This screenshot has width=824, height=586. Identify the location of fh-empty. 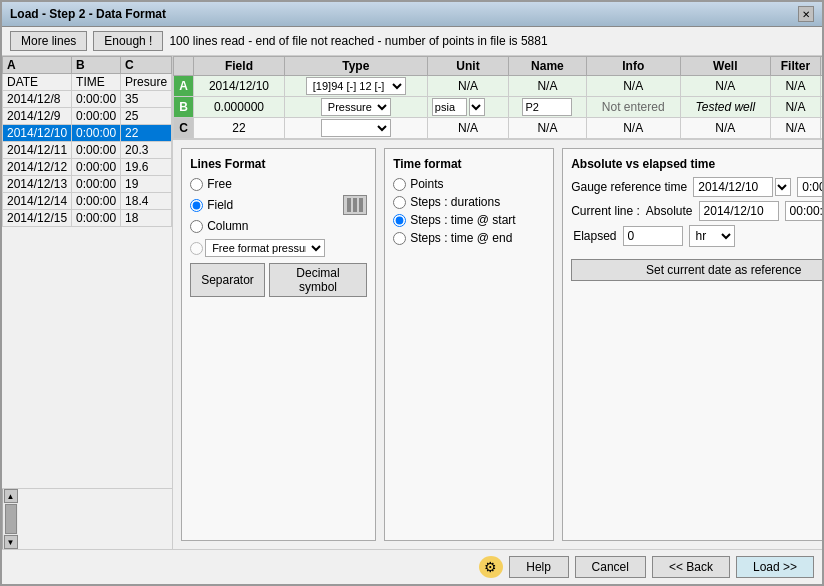
(184, 66).